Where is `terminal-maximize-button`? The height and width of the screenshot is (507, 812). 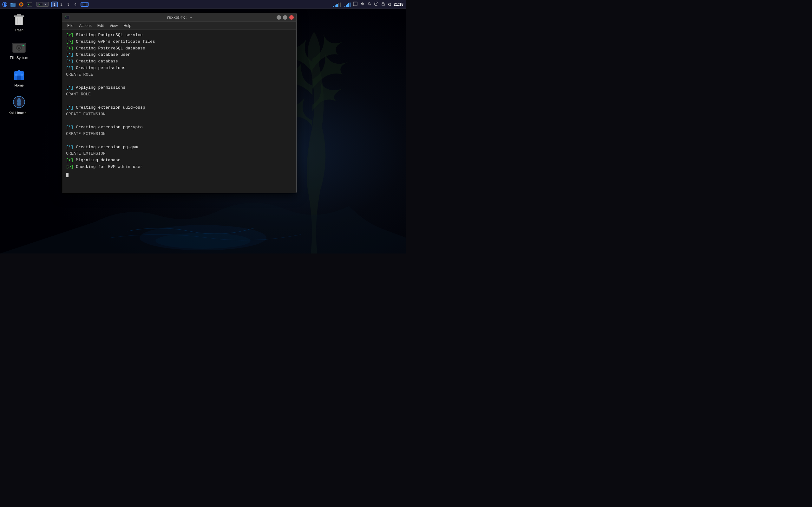
terminal-maximize-button is located at coordinates (285, 17).